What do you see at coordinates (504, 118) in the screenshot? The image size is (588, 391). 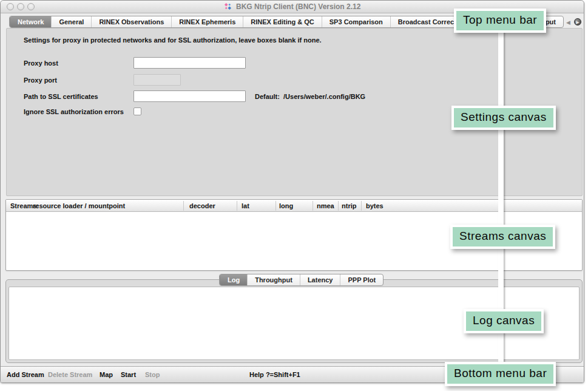 I see `annotation-settings-canvas: Settings canvas` at bounding box center [504, 118].